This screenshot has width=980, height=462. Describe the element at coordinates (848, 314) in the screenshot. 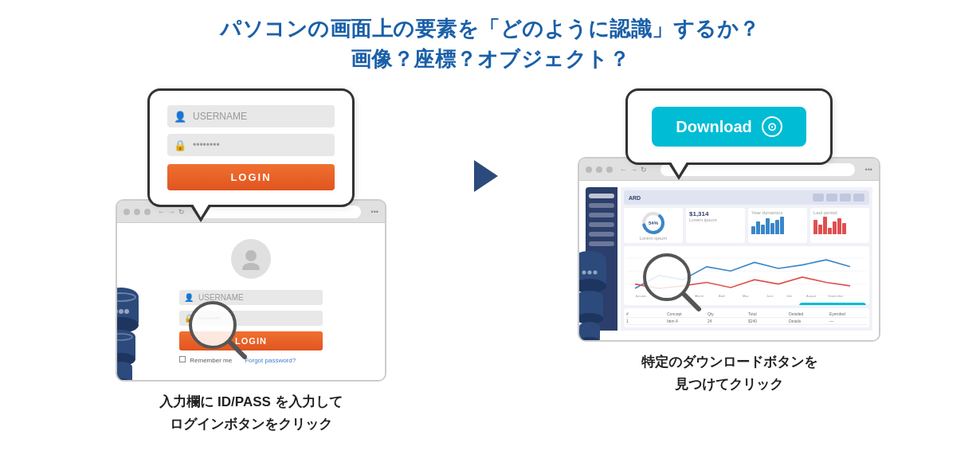

I see `col-eyended: Eyended` at that location.